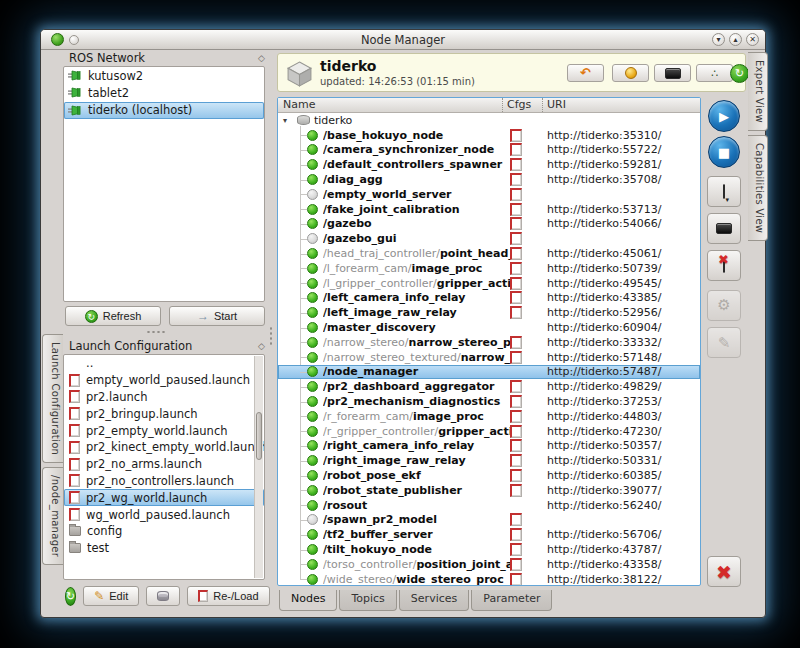 The height and width of the screenshot is (648, 800). I want to click on launch-list-item: pr2.launch, so click(164, 398).